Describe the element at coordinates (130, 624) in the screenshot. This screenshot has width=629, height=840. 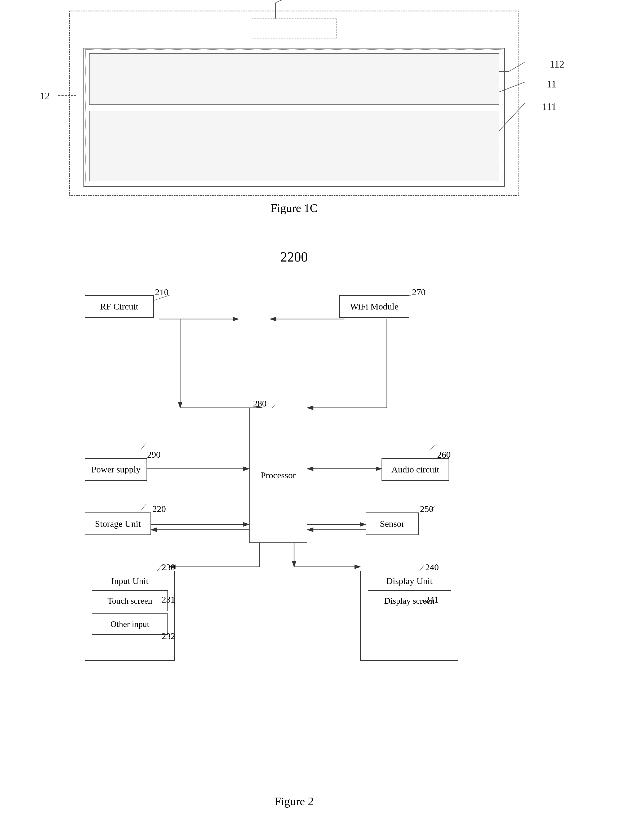
I see `other-input-block: Other input` at that location.